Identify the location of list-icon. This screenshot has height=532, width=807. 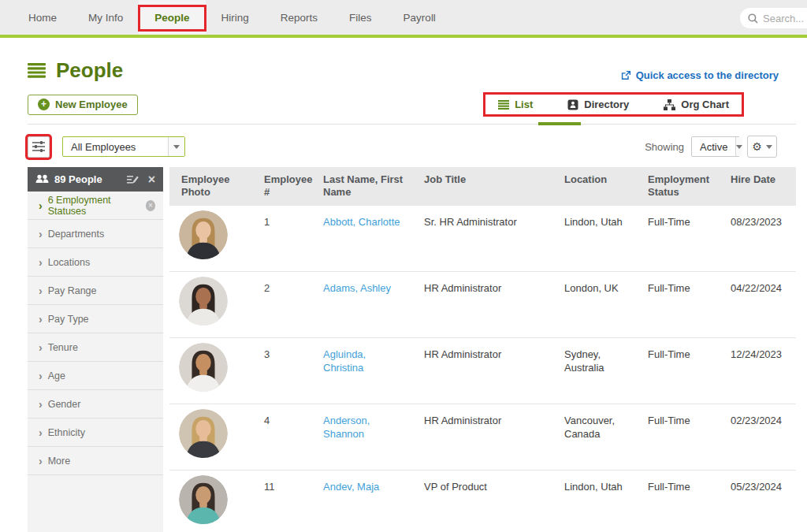
(504, 105).